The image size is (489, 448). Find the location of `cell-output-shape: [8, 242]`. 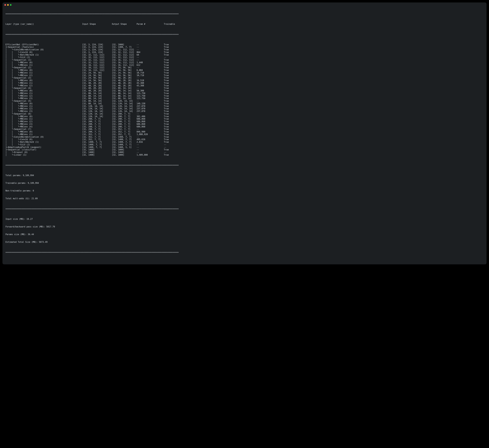

cell-output-shape: [8, 242] is located at coordinates (124, 45).